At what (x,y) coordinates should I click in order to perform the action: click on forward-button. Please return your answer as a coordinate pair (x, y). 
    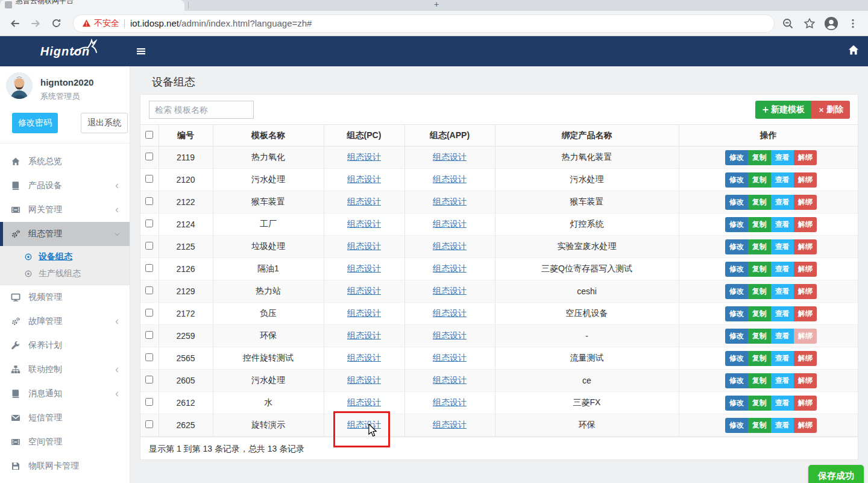
    Looking at the image, I should click on (36, 24).